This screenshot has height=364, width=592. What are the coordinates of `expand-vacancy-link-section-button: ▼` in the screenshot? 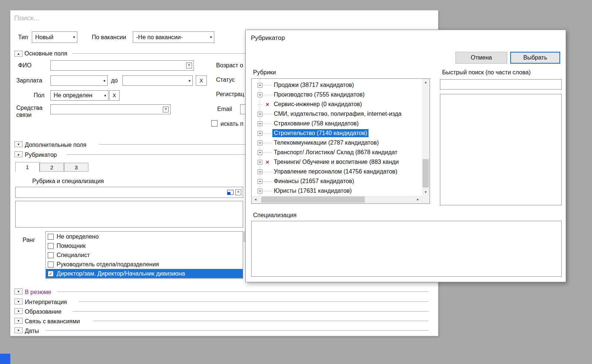 It's located at (18, 321).